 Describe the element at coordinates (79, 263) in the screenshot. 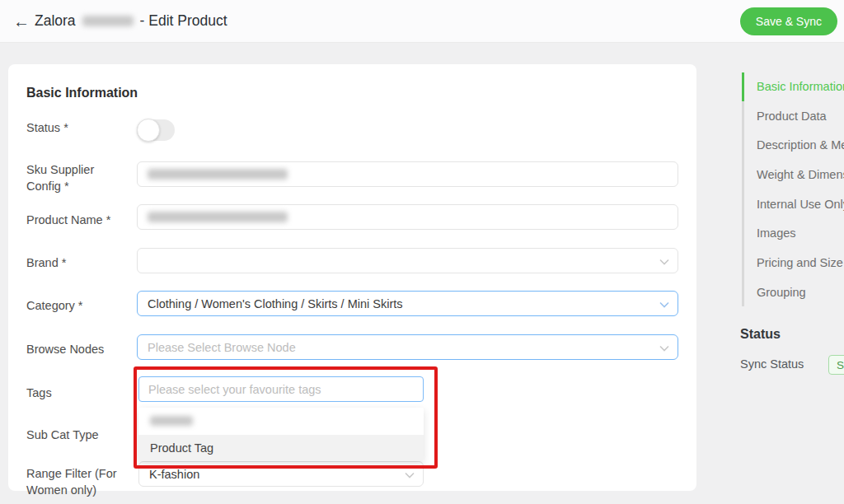

I see `brand-label: Brand *` at that location.